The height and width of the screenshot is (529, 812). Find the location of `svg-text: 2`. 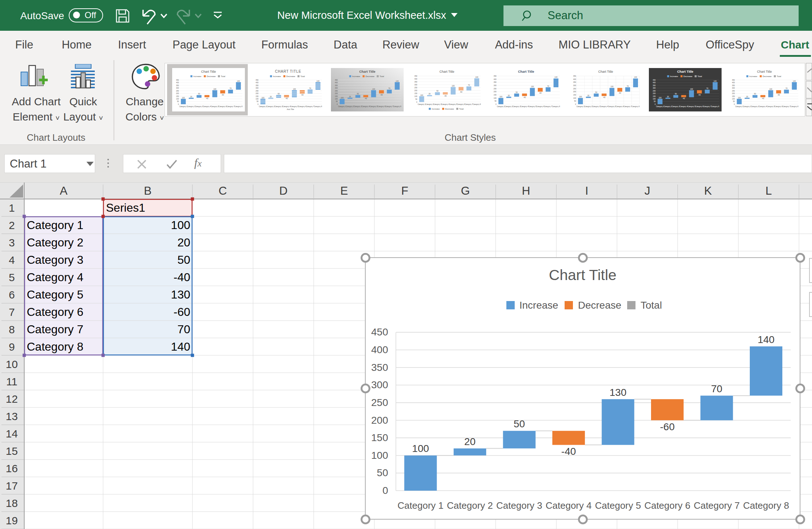

svg-text: 2 is located at coordinates (12, 225).